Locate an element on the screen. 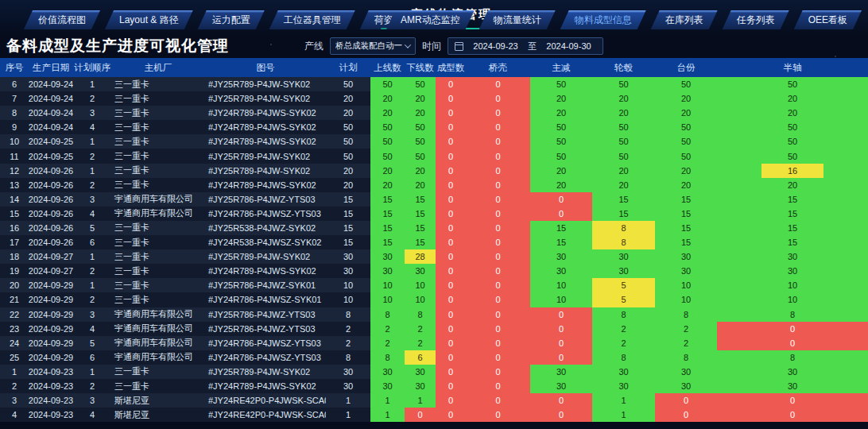 Image resolution: width=868 pixels, height=429 pixels. cell-no: 12 is located at coordinates (14, 171).